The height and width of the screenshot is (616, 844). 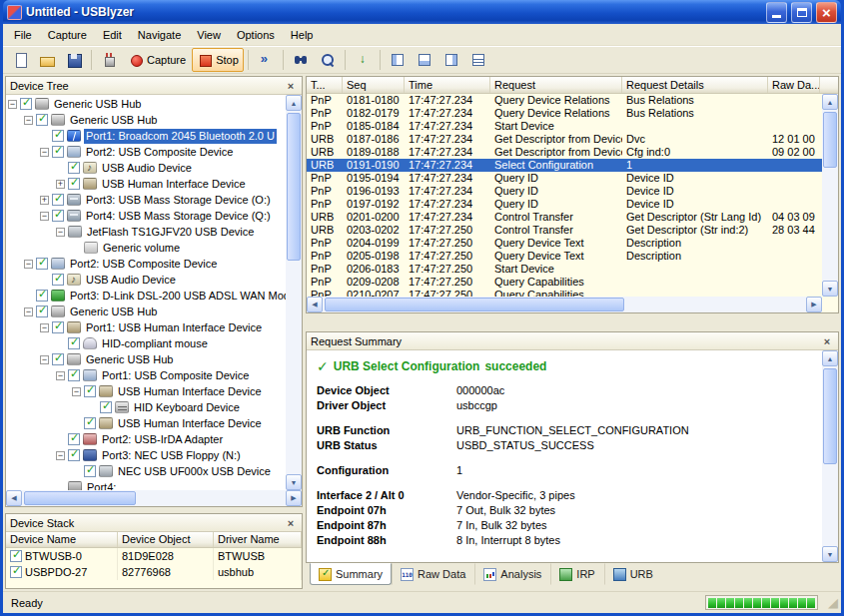 I want to click on autoscroll-button, so click(x=363, y=60).